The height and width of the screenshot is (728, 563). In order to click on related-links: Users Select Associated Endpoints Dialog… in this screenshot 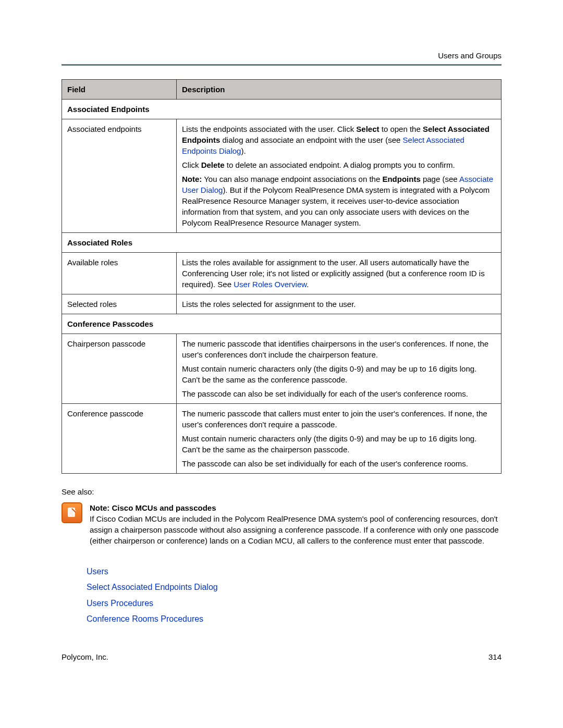, I will do `click(282, 596)`.